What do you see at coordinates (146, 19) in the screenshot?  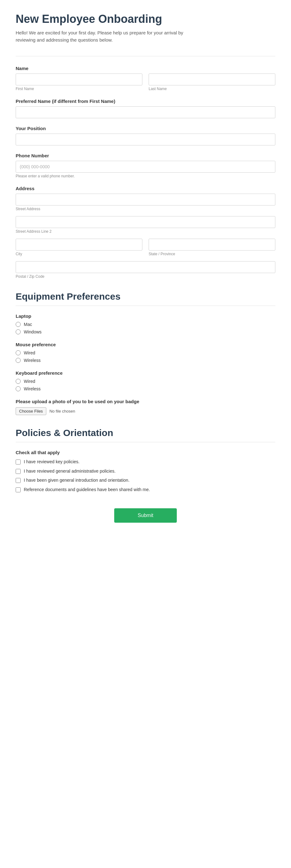 I see `page-title: New Employee Onboarding` at bounding box center [146, 19].